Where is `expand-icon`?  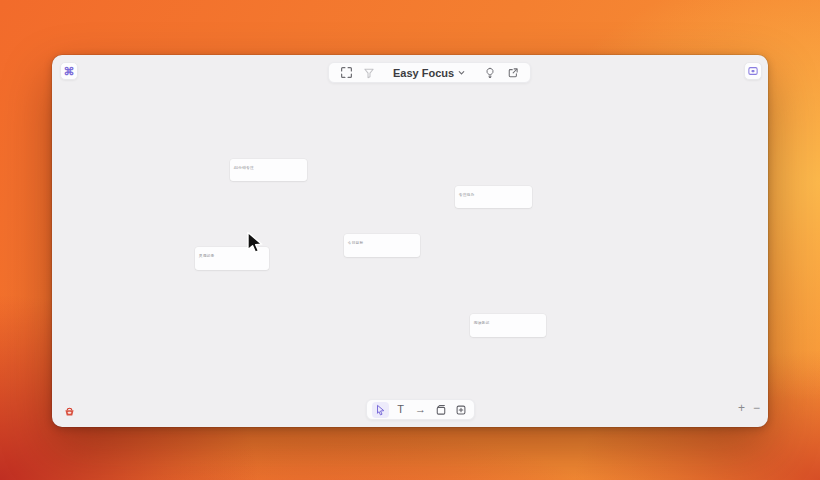 expand-icon is located at coordinates (346, 72).